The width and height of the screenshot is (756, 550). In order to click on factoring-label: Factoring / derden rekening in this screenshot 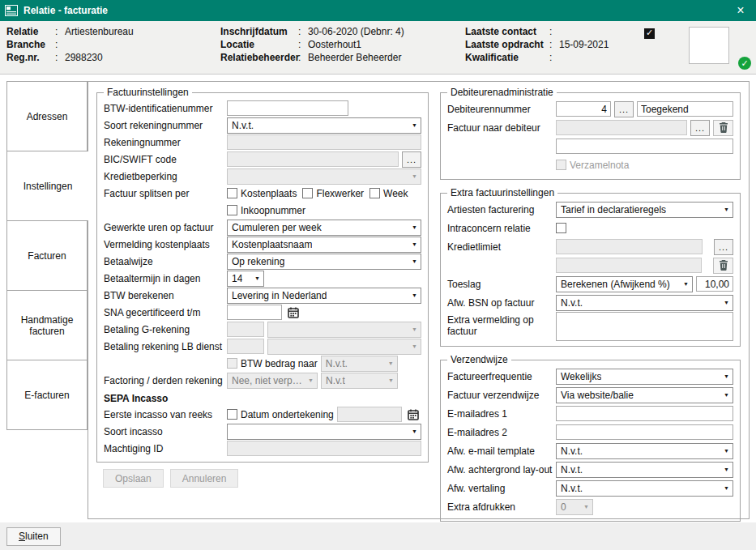, I will do `click(165, 381)`.